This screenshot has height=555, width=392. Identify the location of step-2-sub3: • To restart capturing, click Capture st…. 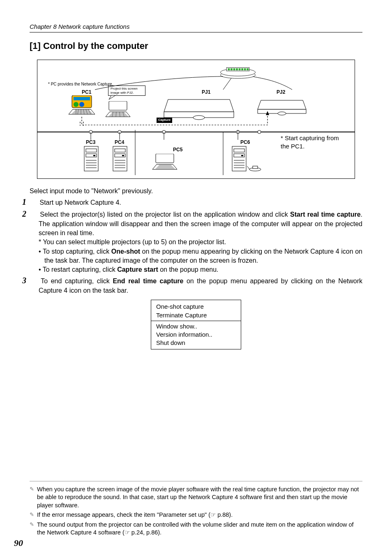
(196, 270).